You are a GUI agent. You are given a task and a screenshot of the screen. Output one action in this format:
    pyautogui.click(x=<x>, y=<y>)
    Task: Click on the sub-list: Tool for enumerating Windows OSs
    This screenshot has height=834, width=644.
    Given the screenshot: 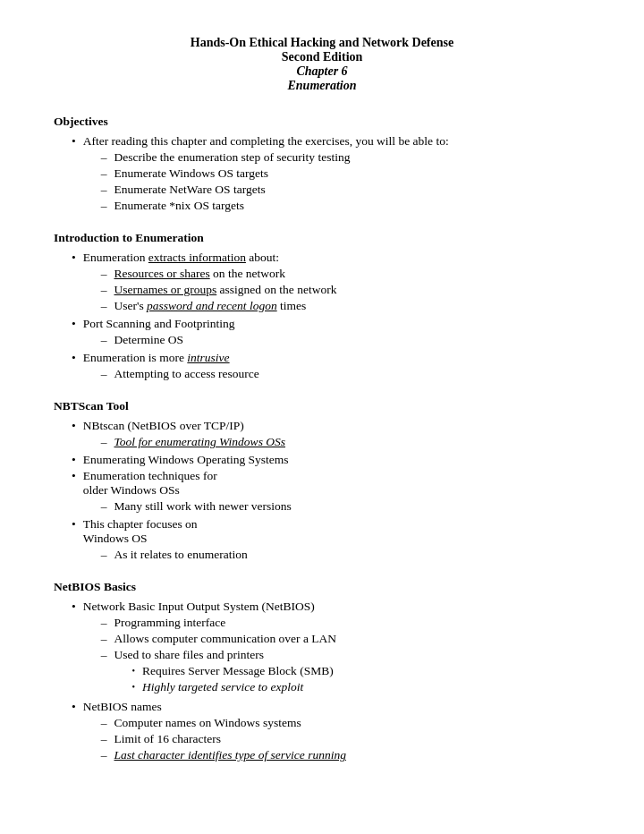 What is the action you would take?
    pyautogui.click(x=336, y=442)
    